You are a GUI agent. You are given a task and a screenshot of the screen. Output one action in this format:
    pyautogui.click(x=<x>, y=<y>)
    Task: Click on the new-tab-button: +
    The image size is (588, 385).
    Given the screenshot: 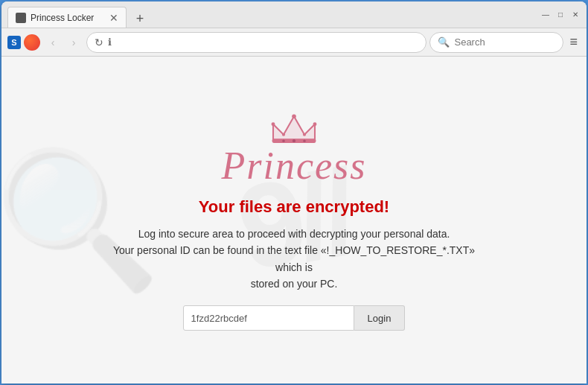 What is the action you would take?
    pyautogui.click(x=140, y=19)
    